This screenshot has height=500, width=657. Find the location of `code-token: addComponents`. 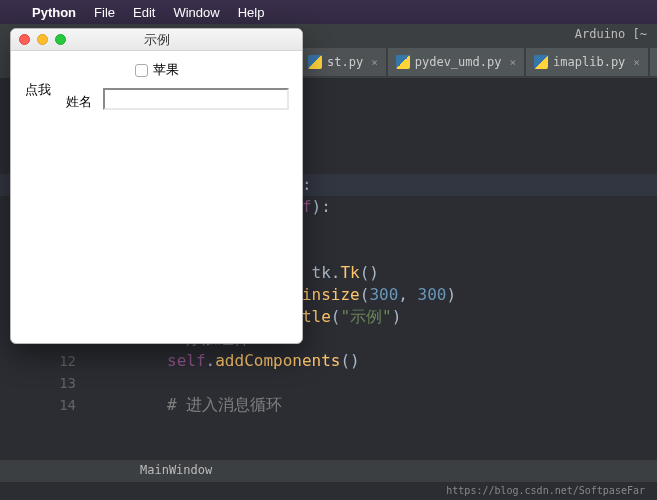

code-token: addComponents is located at coordinates (278, 360).